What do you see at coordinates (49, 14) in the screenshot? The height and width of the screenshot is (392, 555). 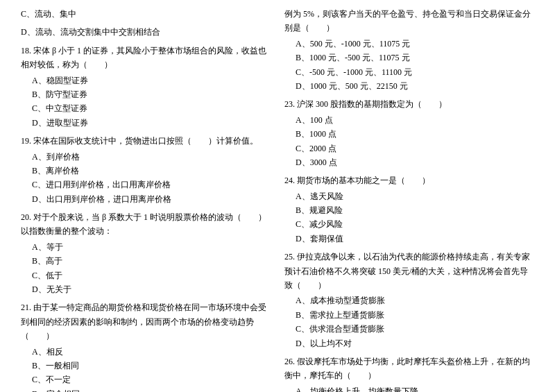 I see `option-text: C、流动、集中` at bounding box center [49, 14].